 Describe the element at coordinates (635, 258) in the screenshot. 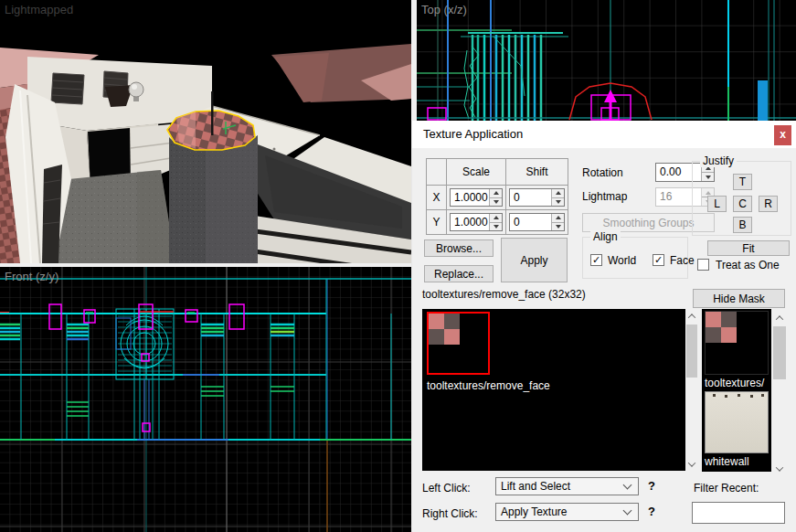

I see `align-group: Align ✓ World ✓ Face` at that location.